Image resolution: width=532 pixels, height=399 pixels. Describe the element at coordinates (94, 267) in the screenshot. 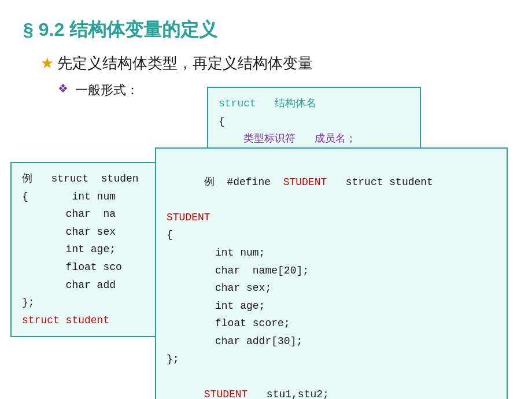

I see `code-line: float sco` at that location.